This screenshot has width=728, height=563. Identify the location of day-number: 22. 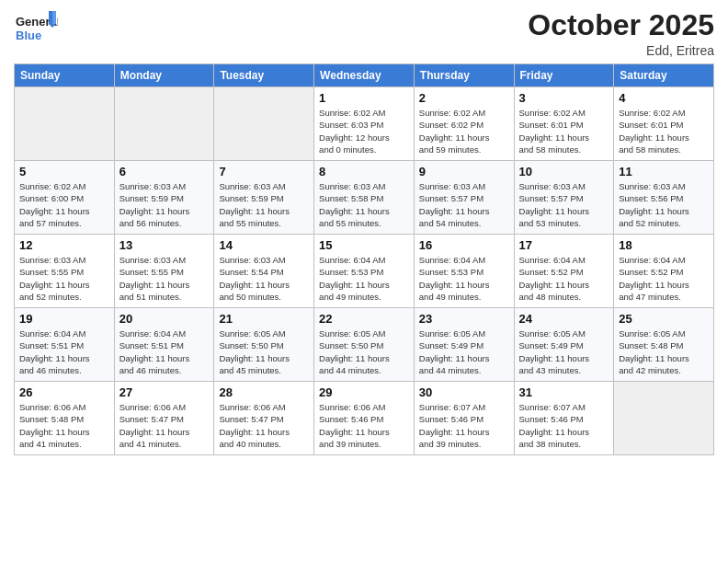
(364, 318).